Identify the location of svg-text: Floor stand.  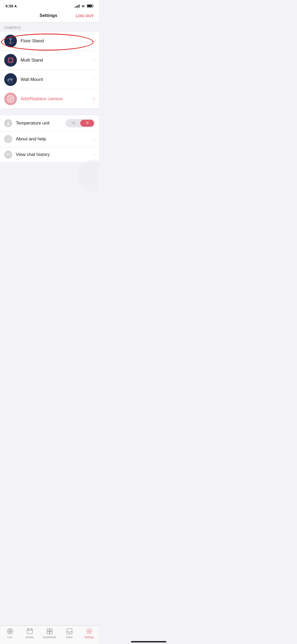
(11, 42).